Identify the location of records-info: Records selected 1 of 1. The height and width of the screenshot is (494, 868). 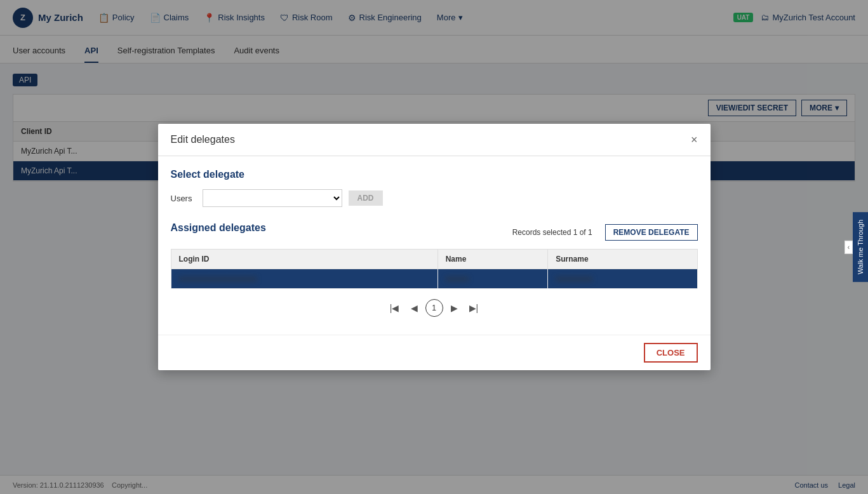
(552, 232).